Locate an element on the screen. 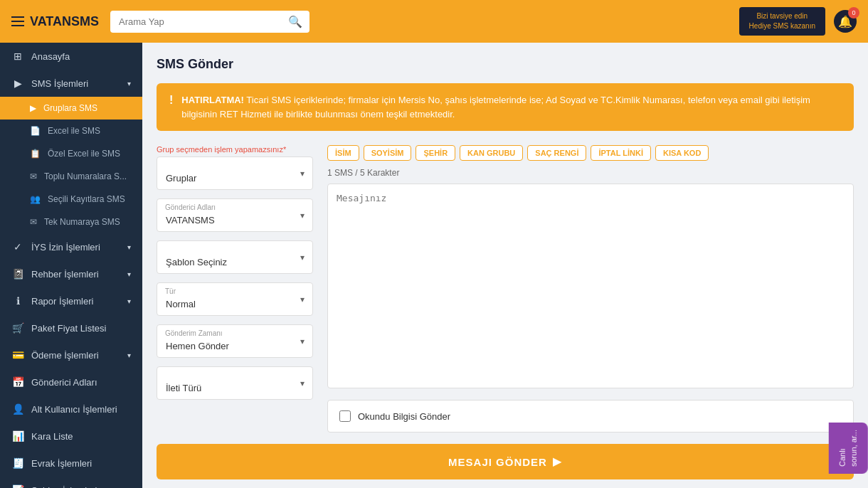 The height and width of the screenshot is (488, 868). hamburger-icon is located at coordinates (18, 21).